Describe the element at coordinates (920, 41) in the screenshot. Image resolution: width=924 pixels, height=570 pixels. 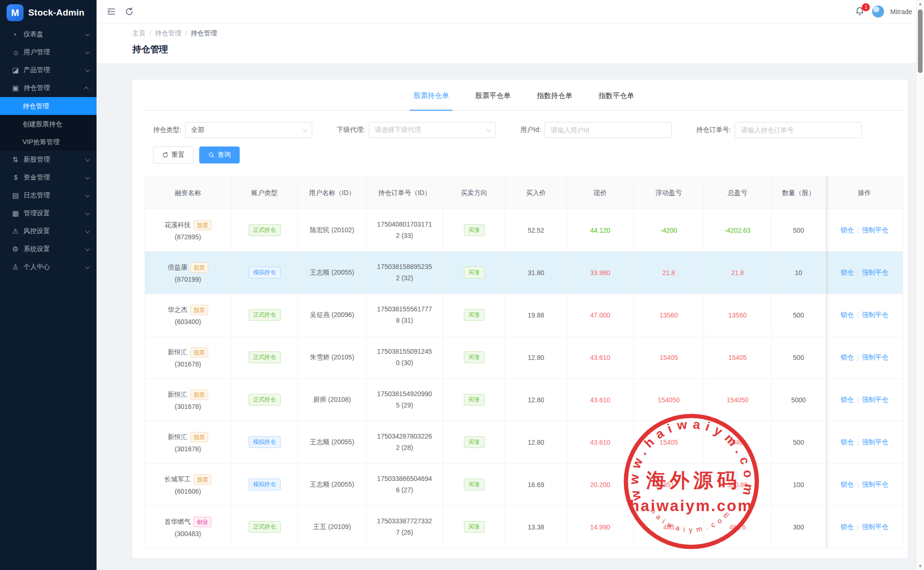
I see `scrollbar-thumb` at that location.